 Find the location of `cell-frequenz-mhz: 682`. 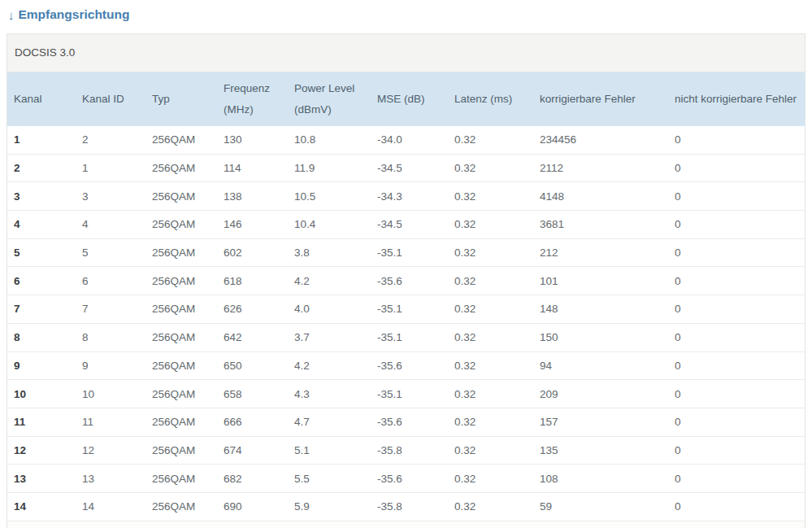

cell-frequenz-mhz: 682 is located at coordinates (252, 478).